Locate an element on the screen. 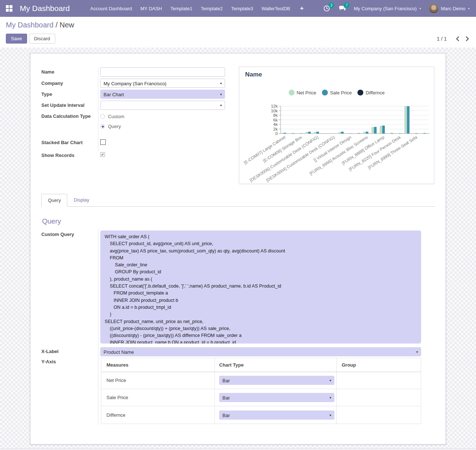 The image size is (476, 450). user-name: Marc Demo is located at coordinates (453, 9).